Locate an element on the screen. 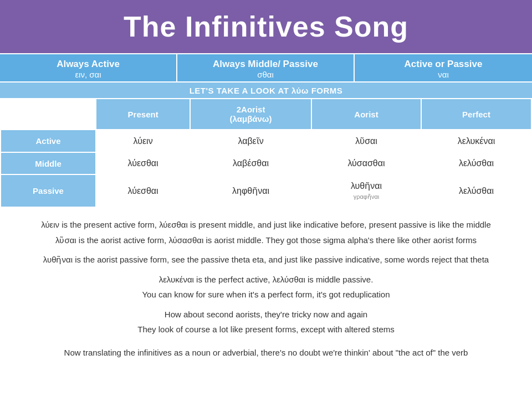 The height and width of the screenshot is (396, 532). middle-present: λύεσθαι is located at coordinates (143, 163).